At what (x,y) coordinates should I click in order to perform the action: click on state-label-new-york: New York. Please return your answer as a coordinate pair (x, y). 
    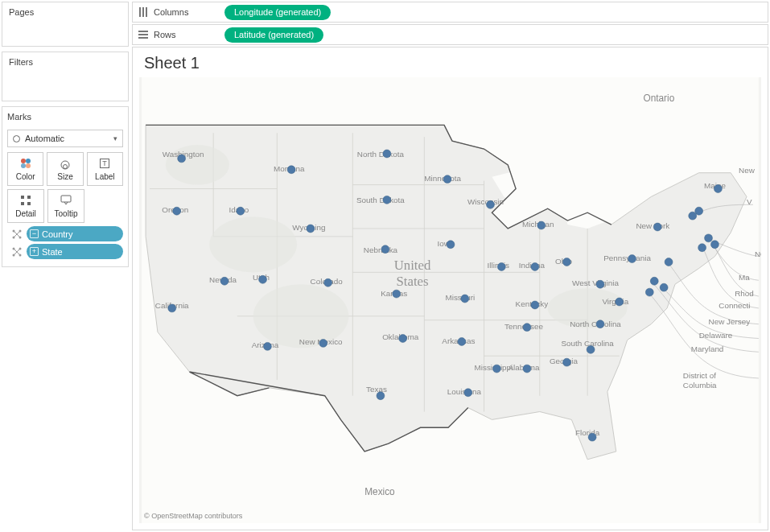
    Looking at the image, I should click on (653, 225).